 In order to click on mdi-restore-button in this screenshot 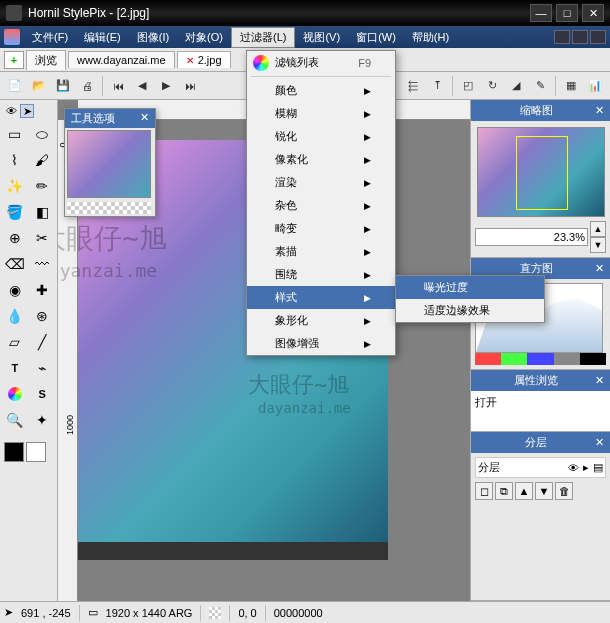, I will do `click(580, 37)`.